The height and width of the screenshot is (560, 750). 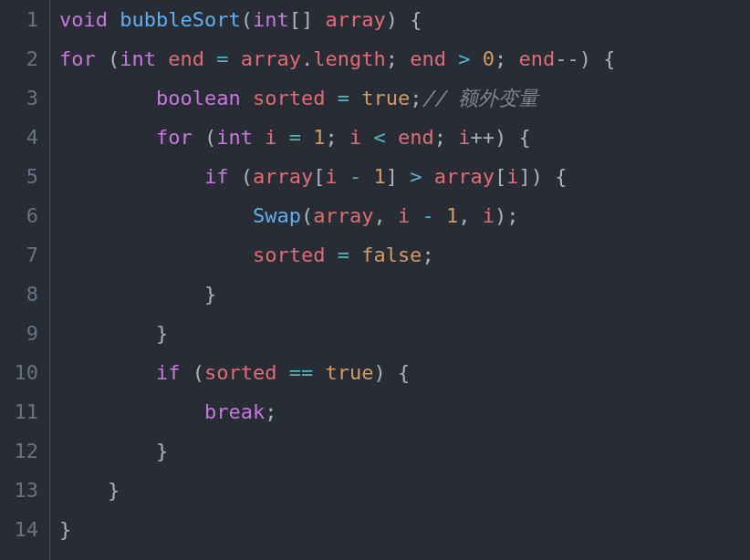 I want to click on code-token: -, so click(x=434, y=216).